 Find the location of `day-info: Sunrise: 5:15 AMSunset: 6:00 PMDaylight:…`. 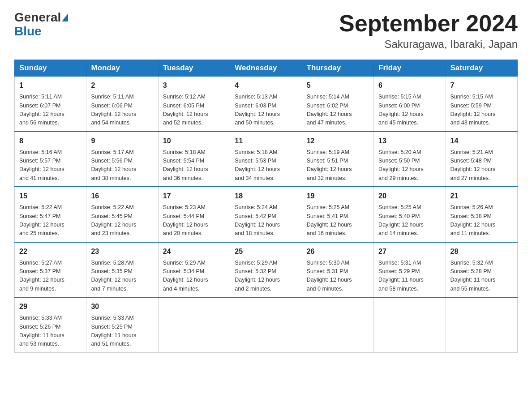

day-info: Sunrise: 5:15 AMSunset: 6:00 PMDaylight:… is located at coordinates (409, 110).